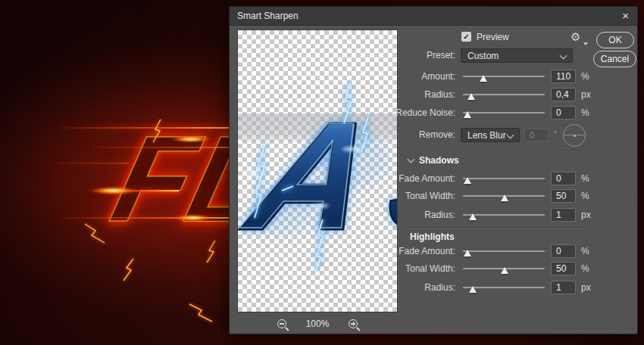  Describe the element at coordinates (433, 95) in the screenshot. I see `radius-row: Radius:0,4px` at that location.